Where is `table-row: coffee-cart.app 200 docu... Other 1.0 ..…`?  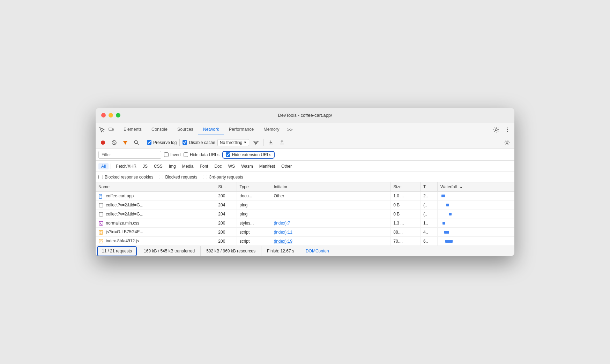 table-row: coffee-cart.app 200 docu... Other 1.0 ..… is located at coordinates (305, 196).